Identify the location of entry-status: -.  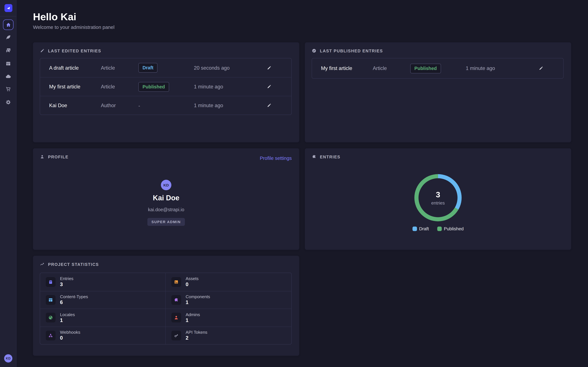
(166, 105).